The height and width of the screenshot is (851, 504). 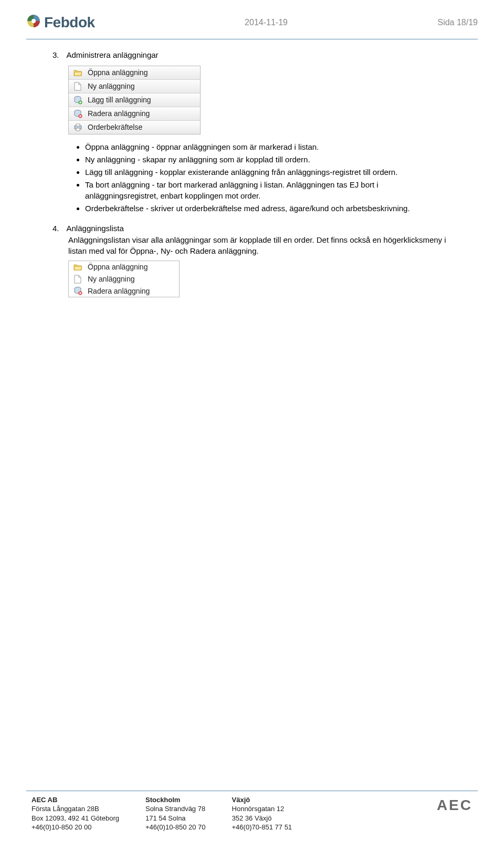 What do you see at coordinates (56, 55) in the screenshot?
I see `section-number: 3.` at bounding box center [56, 55].